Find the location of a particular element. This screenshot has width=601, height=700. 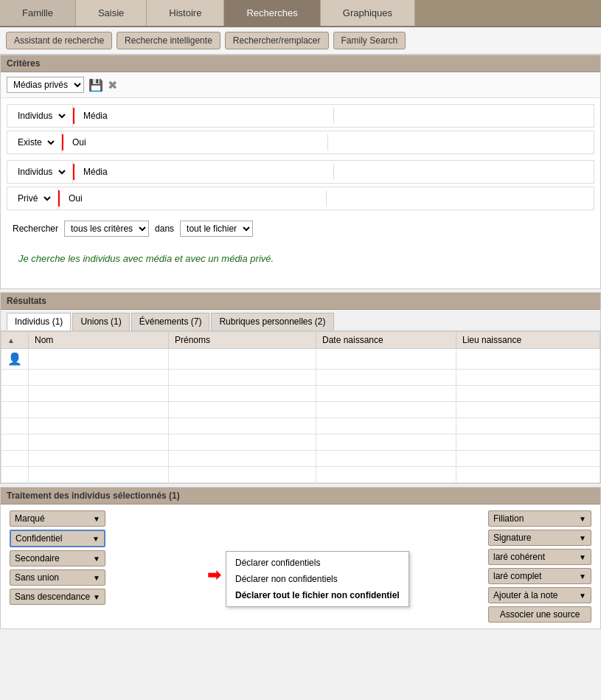

row-date is located at coordinates (386, 359).